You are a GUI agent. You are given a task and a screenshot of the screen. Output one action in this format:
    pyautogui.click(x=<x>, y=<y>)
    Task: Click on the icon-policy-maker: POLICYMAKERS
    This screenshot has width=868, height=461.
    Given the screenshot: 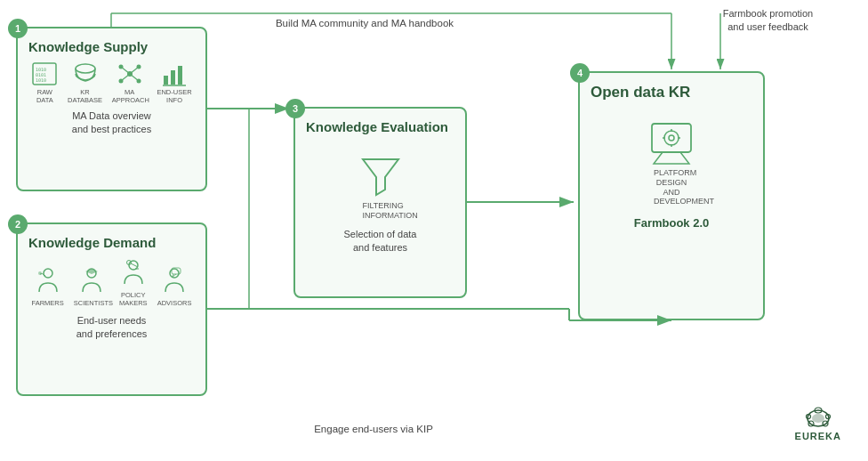 What is the action you would take?
    pyautogui.click(x=133, y=283)
    